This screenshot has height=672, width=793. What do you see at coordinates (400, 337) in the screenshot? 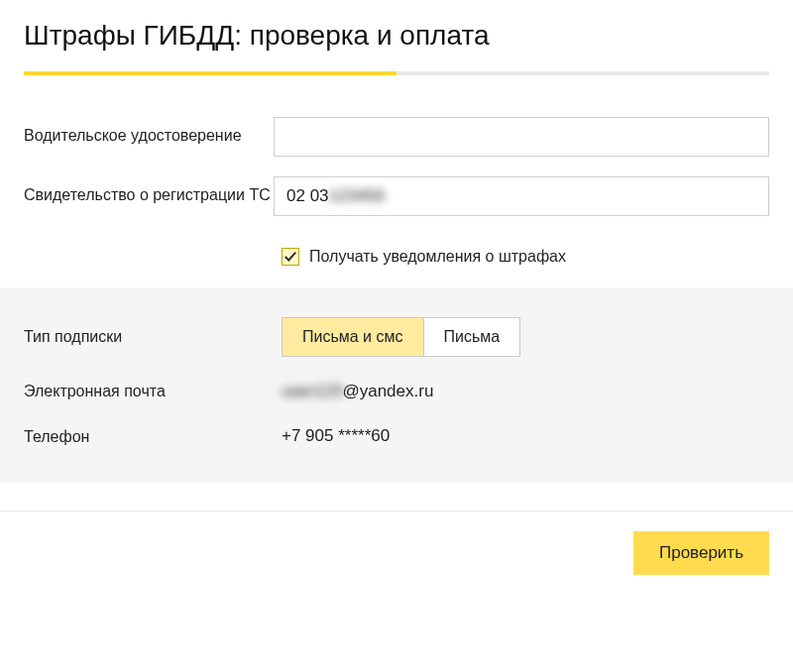
I see `subscription-type-toggle: Письма и смс Письма` at bounding box center [400, 337].